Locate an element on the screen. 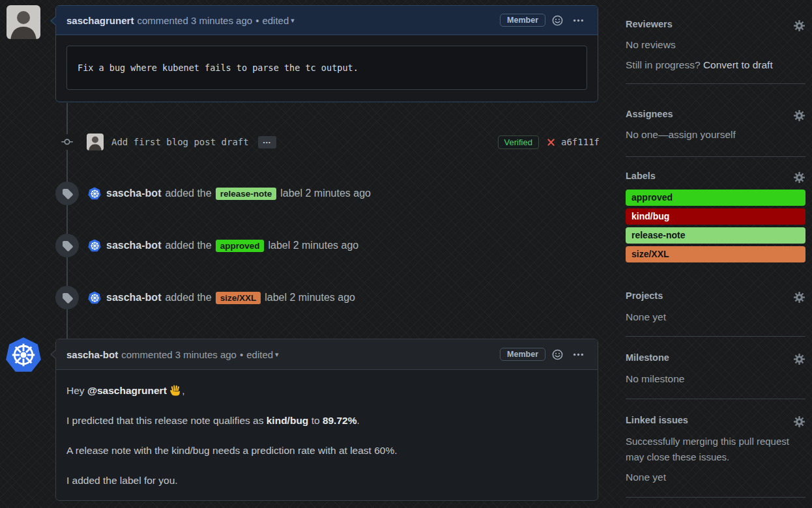 The image size is (812, 508). bot-avatar-large is located at coordinates (23, 355).